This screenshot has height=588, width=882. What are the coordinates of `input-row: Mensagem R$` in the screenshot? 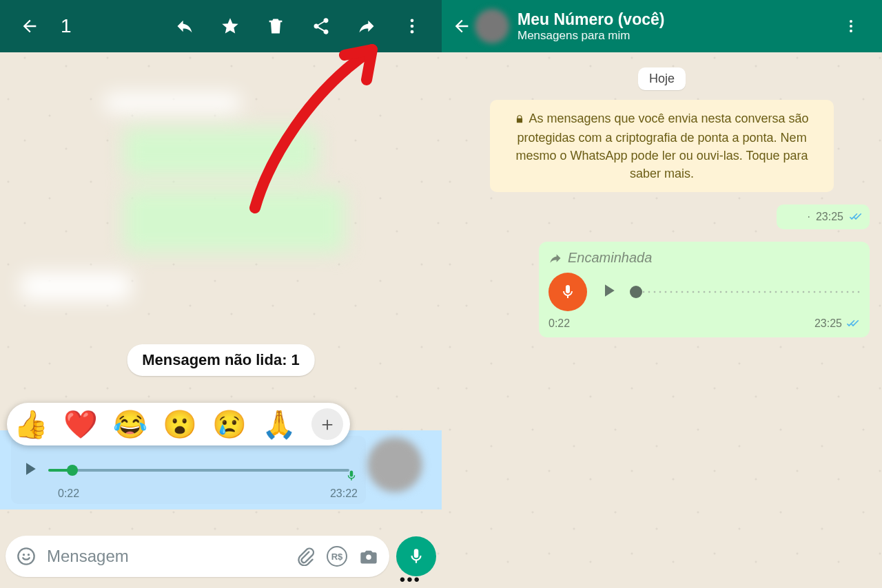 It's located at (220, 556).